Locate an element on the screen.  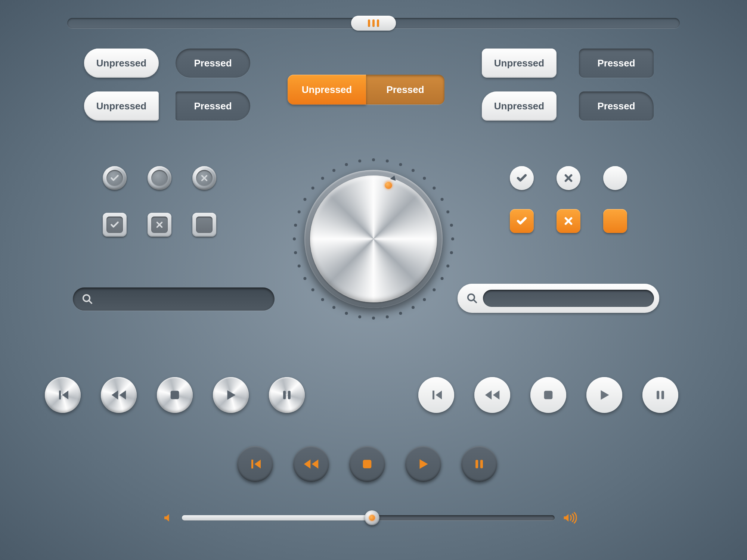
halfpill-button-pressed: Pressed is located at coordinates (213, 106).